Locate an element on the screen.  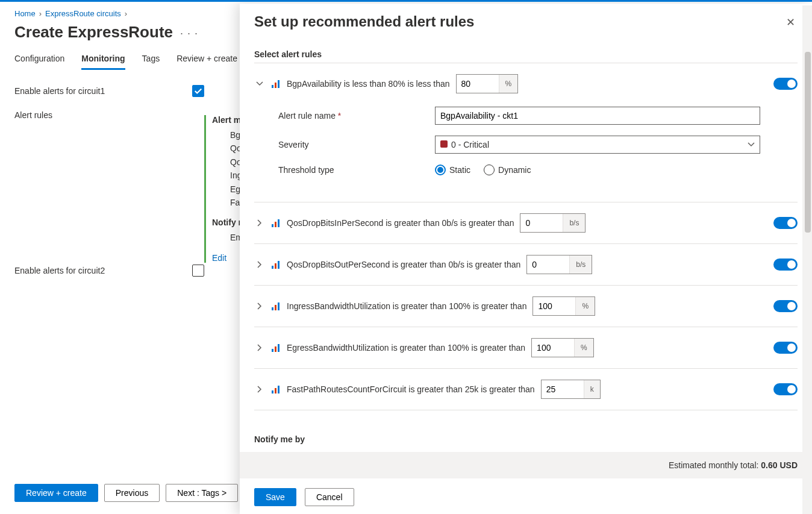
breadcrumb-home: Home is located at coordinates (25, 13).